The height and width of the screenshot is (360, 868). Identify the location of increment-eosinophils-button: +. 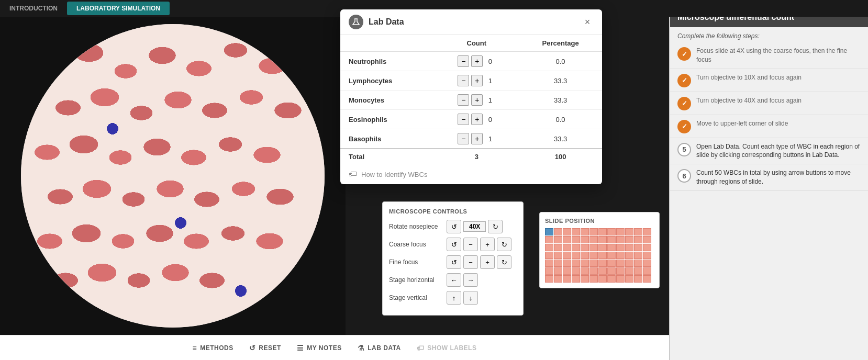
(477, 119).